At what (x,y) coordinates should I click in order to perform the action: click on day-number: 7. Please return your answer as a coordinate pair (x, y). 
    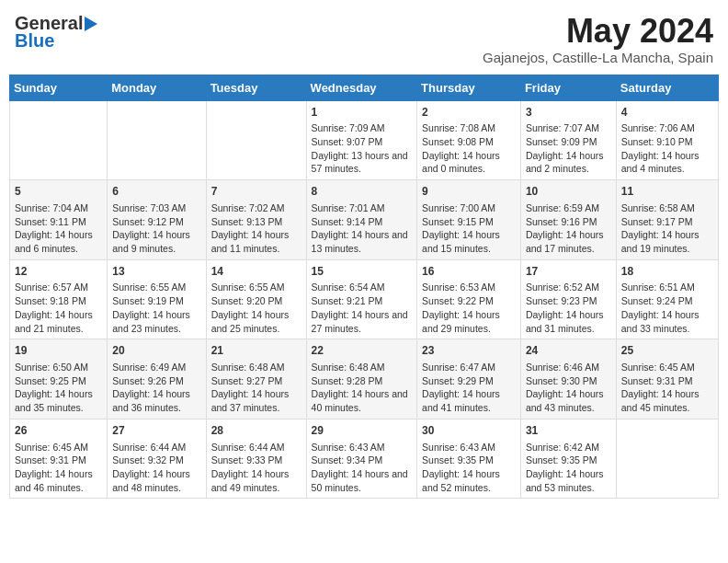
    Looking at the image, I should click on (256, 191).